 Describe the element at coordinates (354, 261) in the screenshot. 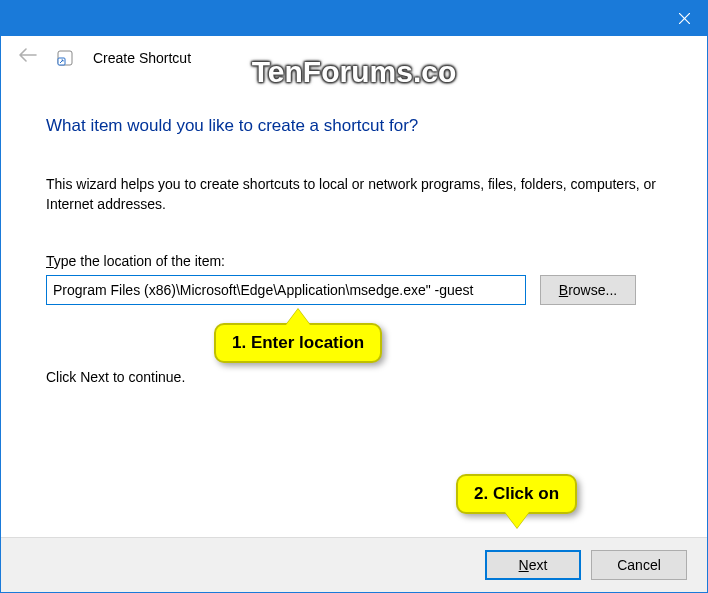

I see `location-label: Type the location of the item:` at that location.